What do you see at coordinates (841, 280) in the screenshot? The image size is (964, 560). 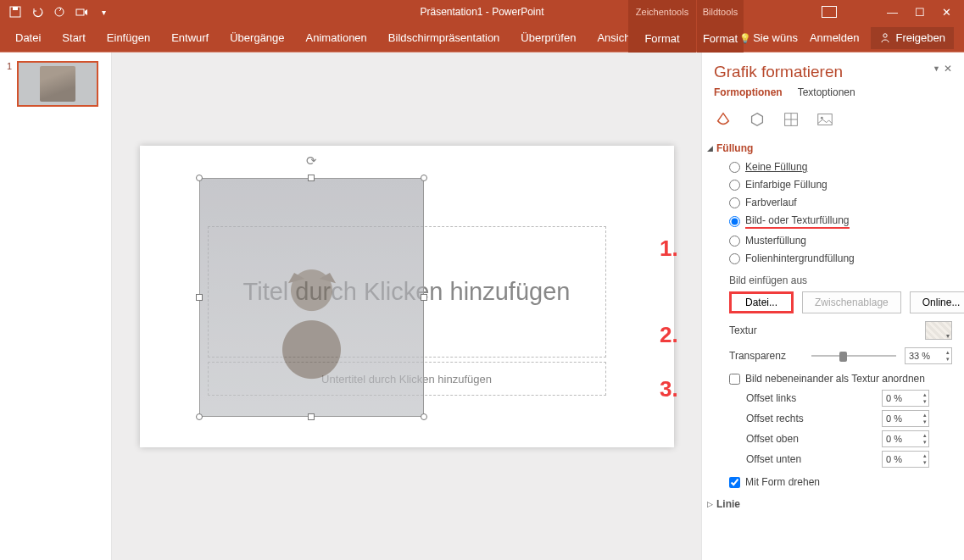 I see `insert-from-label: Bild einfügen aus` at bounding box center [841, 280].